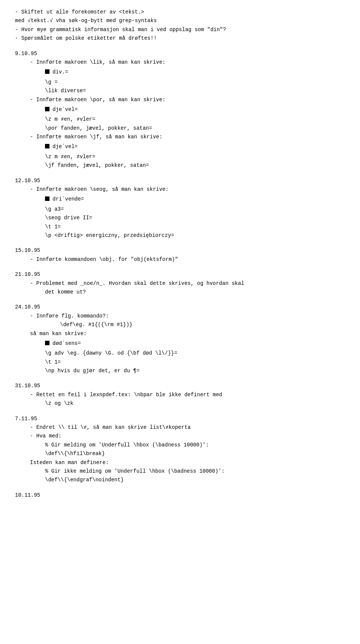 Image resolution: width=360 pixels, height=644 pixels. What do you see at coordinates (180, 339) in the screenshot?
I see `section-4: 24.10.95- Innføre flg. kommando?:\def\eg…` at bounding box center [180, 339].